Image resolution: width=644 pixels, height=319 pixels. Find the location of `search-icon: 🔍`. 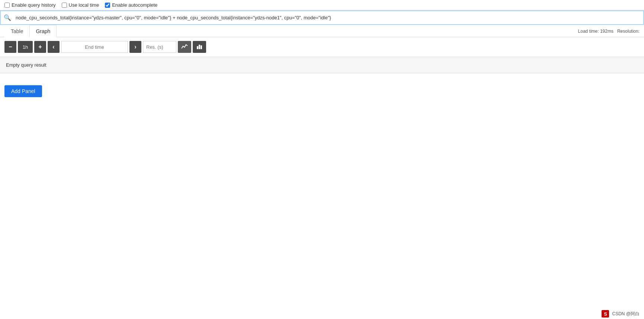

search-icon: 🔍 is located at coordinates (9, 18).